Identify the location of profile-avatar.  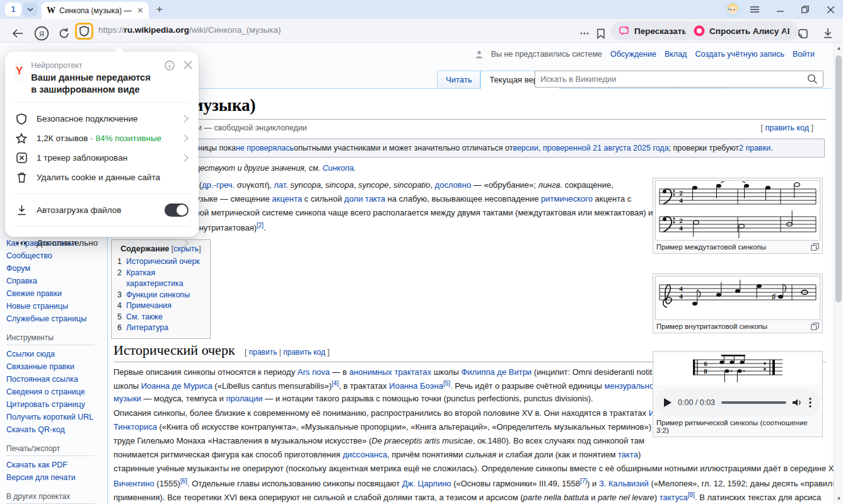
(733, 9).